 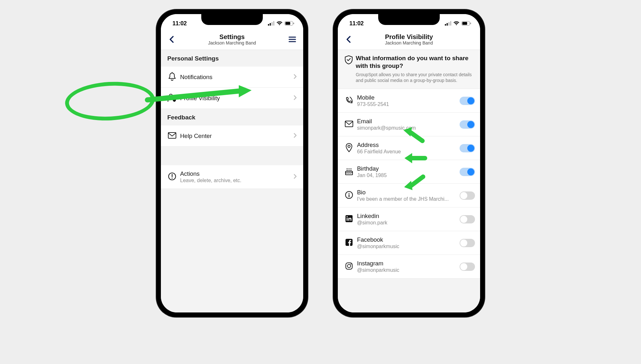 I want to click on phone-icon, so click(x=349, y=101).